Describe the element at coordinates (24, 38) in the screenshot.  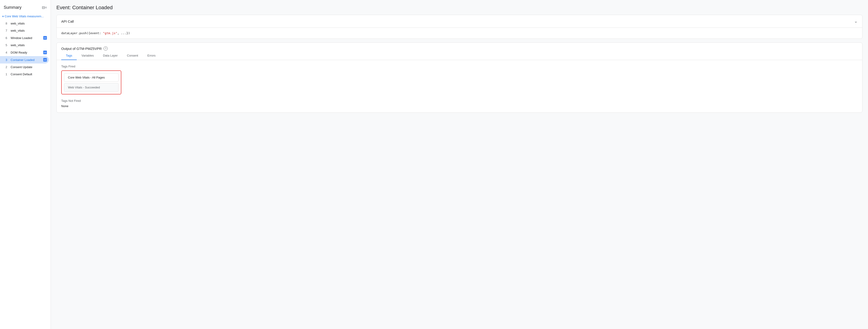
I see `sidebar-item-6: 6 Window Loaded </>` at that location.